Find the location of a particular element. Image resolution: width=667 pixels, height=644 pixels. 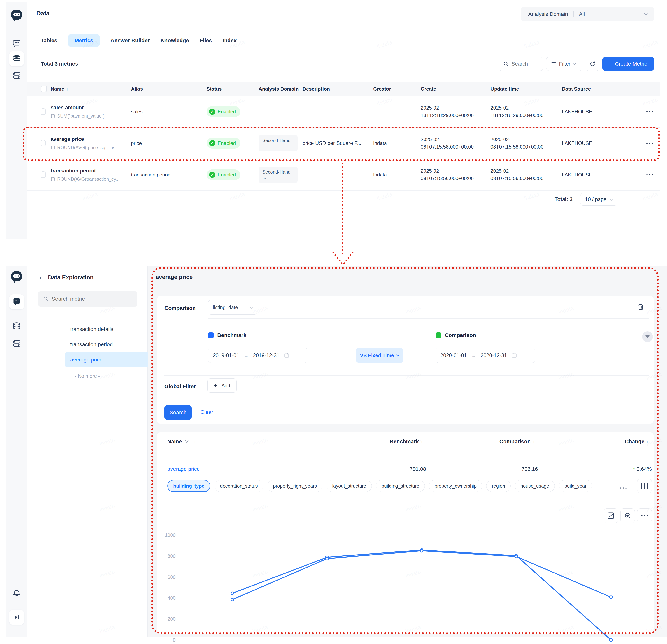

chevron-down-icon is located at coordinates (251, 307).